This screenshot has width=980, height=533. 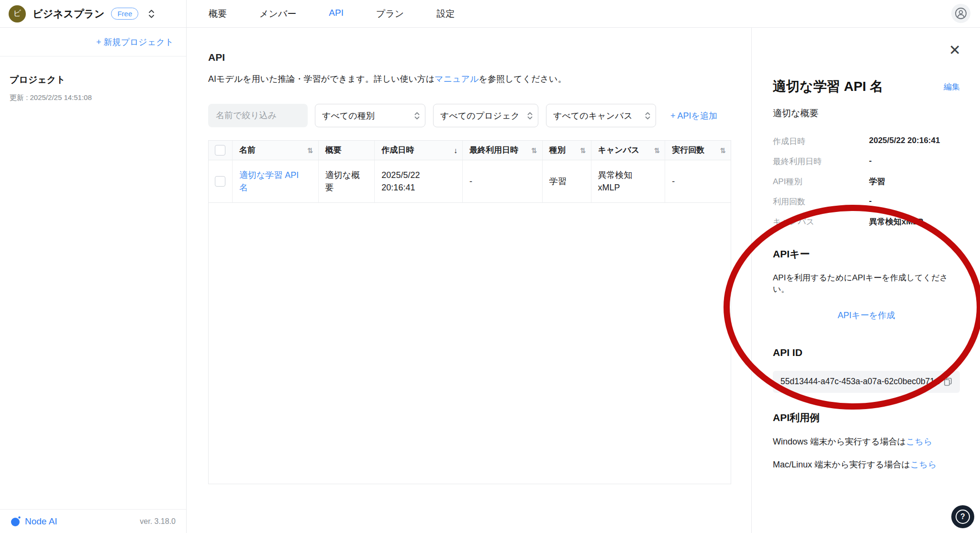 I want to click on detail-row-usage-count: 利用回数 -, so click(x=866, y=202).